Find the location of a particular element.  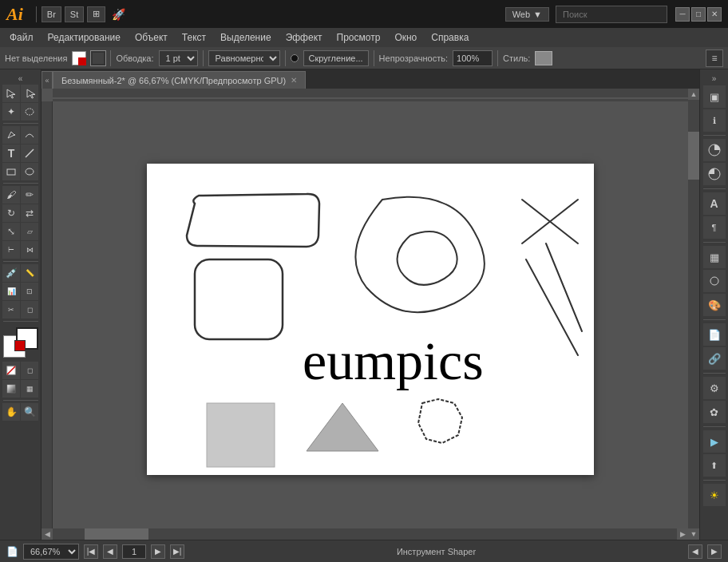

transform-panel-btn: ▣ is located at coordinates (714, 97).